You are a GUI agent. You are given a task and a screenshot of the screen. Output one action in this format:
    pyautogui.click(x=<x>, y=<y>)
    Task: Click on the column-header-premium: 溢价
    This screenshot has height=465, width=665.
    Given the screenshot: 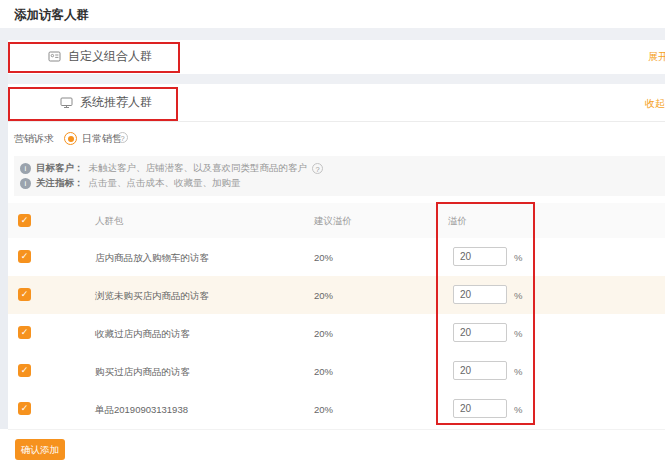 What is the action you would take?
    pyautogui.click(x=458, y=222)
    